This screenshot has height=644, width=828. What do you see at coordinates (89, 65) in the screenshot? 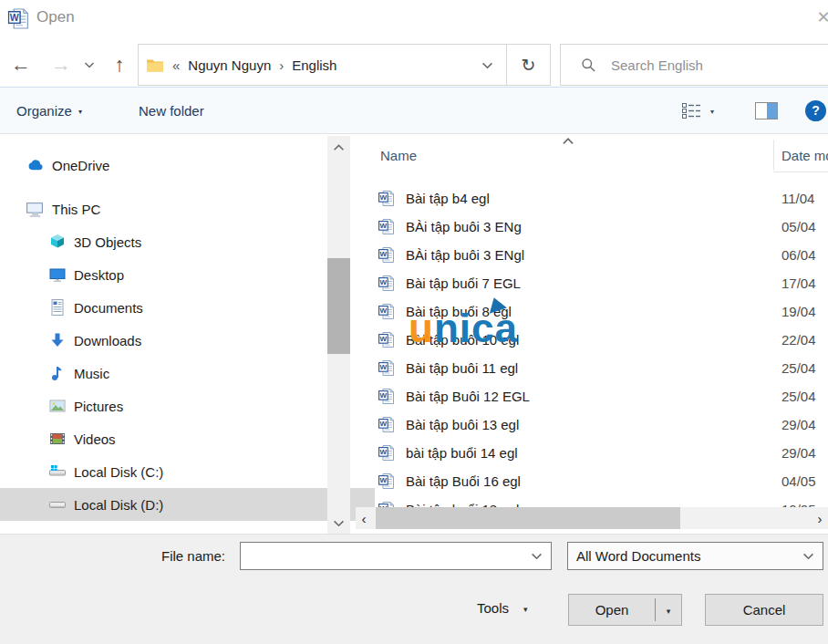
I see `recent-locations-dropdown-icon` at bounding box center [89, 65].